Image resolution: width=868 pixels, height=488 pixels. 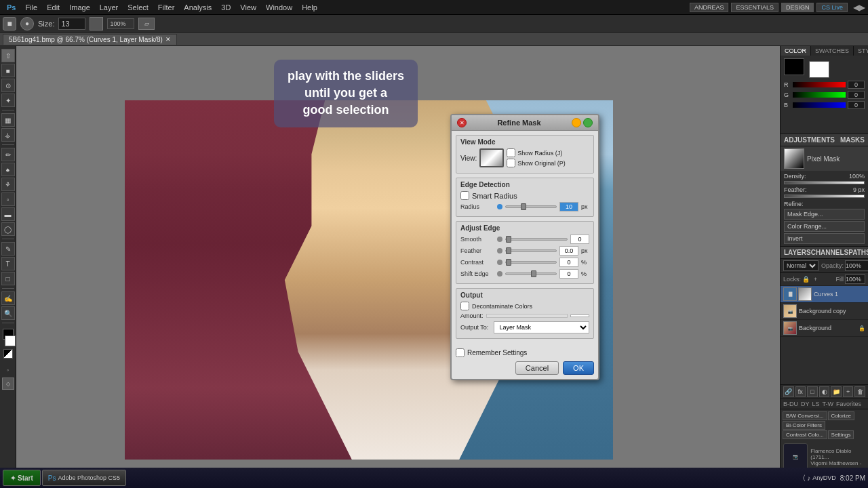 What do you see at coordinates (8, 135) in the screenshot?
I see `tool-eyedropper: ⚶` at bounding box center [8, 135].